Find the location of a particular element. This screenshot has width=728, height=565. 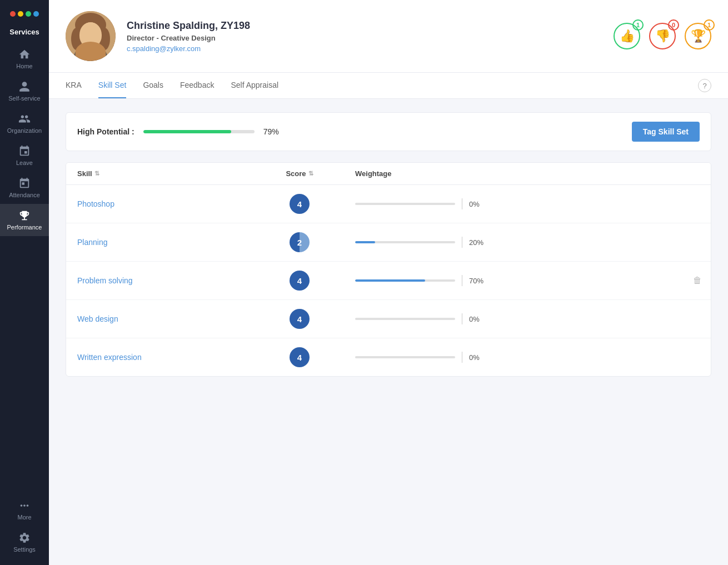

thumbup-button: 👍 is located at coordinates (627, 36).